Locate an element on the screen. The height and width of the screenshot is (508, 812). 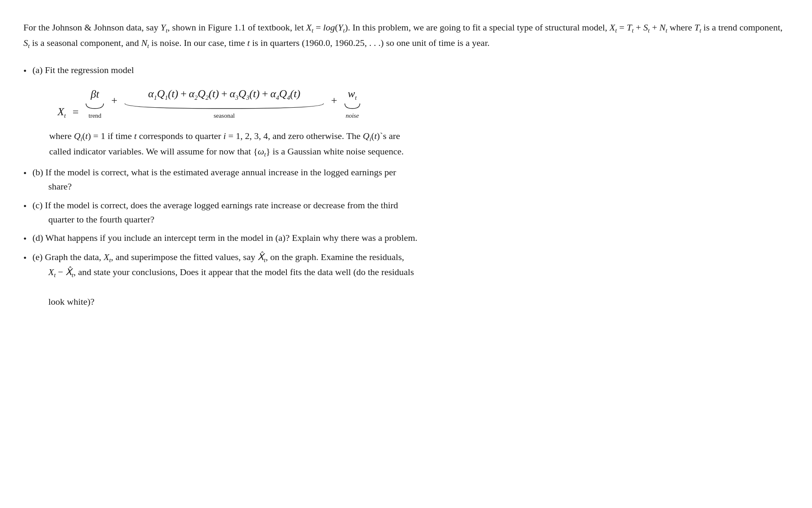
part-b-continuation: share? is located at coordinates (416, 187).